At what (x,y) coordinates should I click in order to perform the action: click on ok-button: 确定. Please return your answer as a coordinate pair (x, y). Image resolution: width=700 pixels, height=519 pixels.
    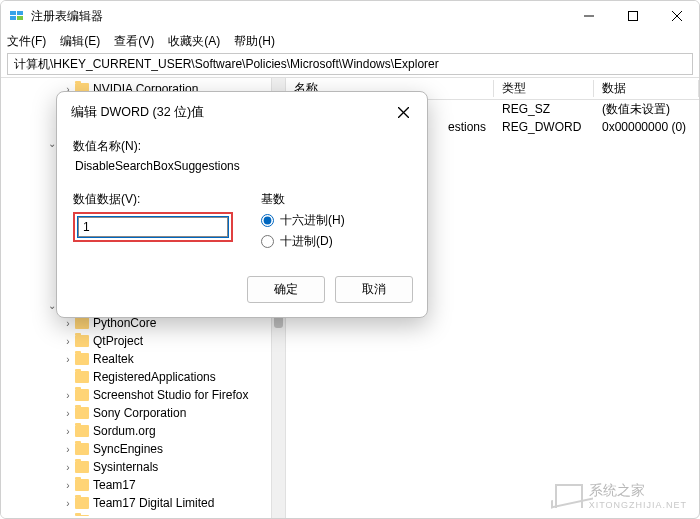
    Looking at the image, I should click on (286, 290).